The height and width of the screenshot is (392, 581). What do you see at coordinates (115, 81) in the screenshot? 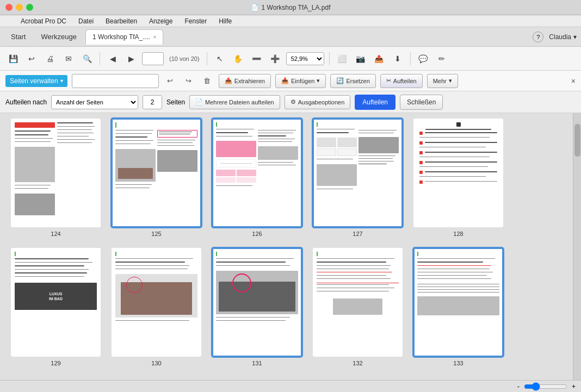
I see `pages-range-input: 125-127,131,133` at bounding box center [115, 81].